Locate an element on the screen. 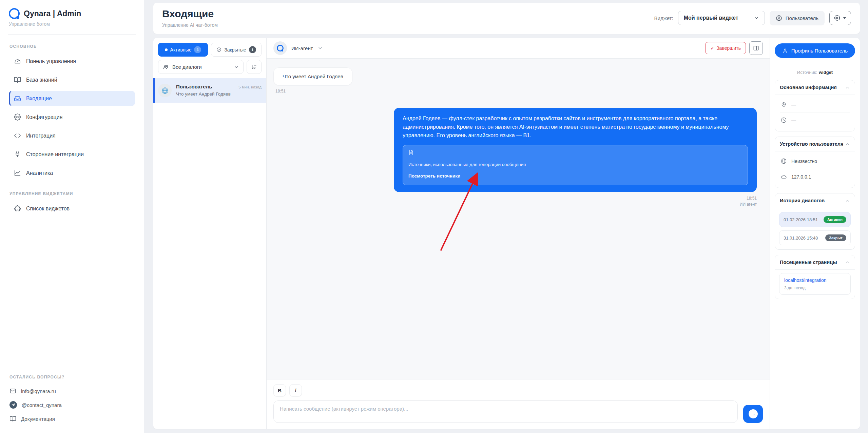 This screenshot has height=433, width=868. visited-page-link: localhost/integration is located at coordinates (815, 280).